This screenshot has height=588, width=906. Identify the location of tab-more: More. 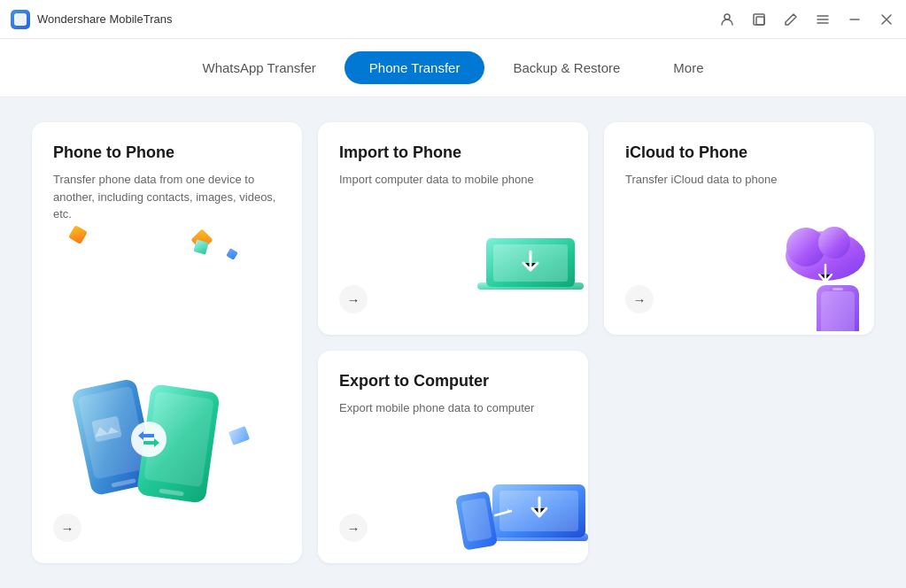
(688, 67).